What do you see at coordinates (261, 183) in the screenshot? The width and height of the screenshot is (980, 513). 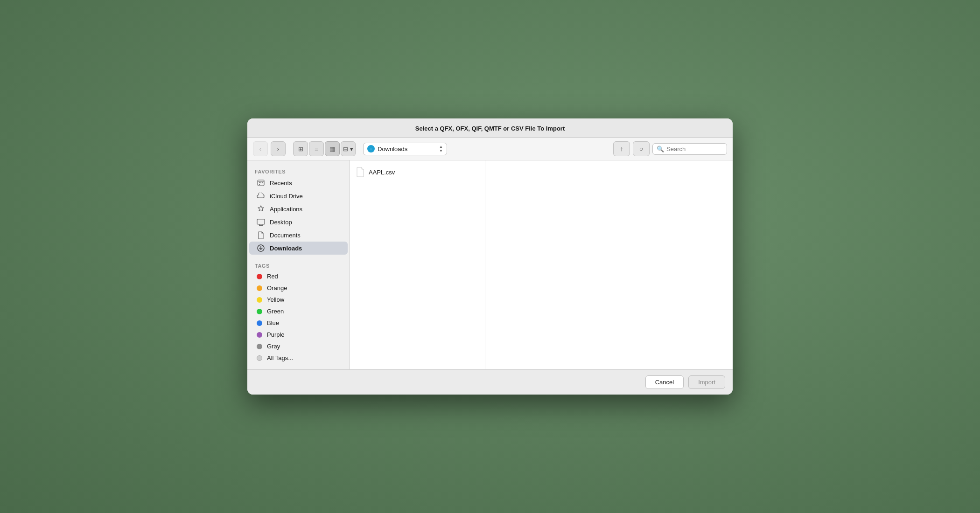 I see `recents-icon` at bounding box center [261, 183].